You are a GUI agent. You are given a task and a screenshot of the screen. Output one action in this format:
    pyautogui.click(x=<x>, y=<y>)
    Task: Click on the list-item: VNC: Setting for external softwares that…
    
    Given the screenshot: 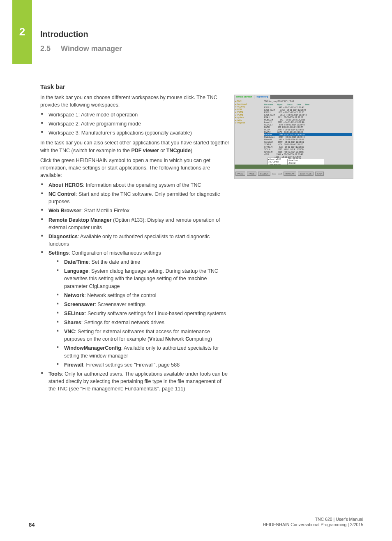 What is the action you would take?
    pyautogui.click(x=143, y=335)
    